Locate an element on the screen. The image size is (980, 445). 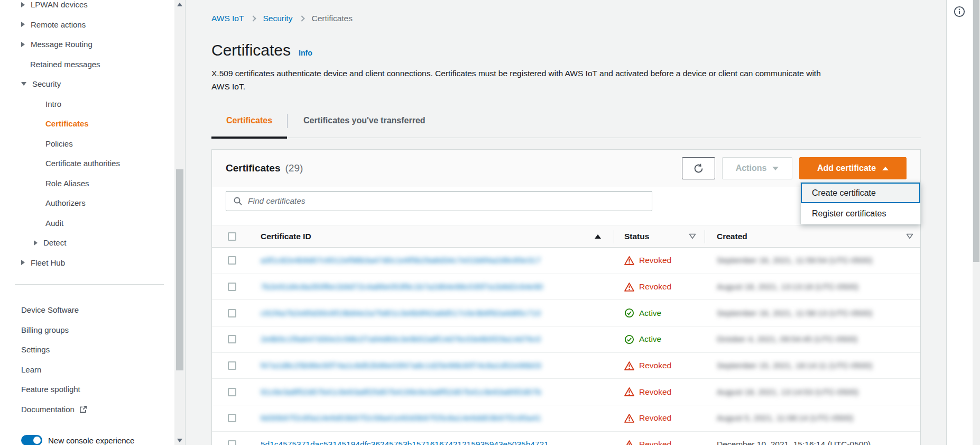
add-certificate-dropdown: Create certificate Register certificates is located at coordinates (861, 203).